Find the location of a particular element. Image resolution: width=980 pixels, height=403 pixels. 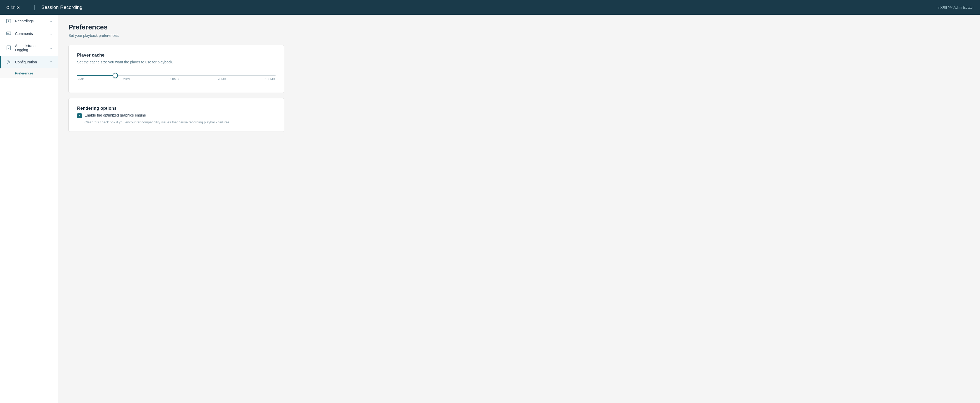

sidebar: Recordings ⌄ Comments ⌄ is located at coordinates (29, 209).